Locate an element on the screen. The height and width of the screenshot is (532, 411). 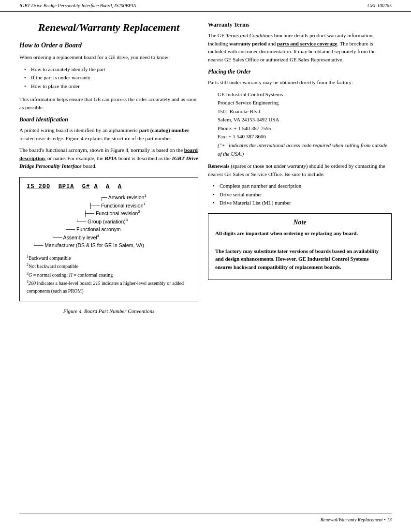
page-footer: Renewal/Warranty Replacement • 13 is located at coordinates (206, 518).